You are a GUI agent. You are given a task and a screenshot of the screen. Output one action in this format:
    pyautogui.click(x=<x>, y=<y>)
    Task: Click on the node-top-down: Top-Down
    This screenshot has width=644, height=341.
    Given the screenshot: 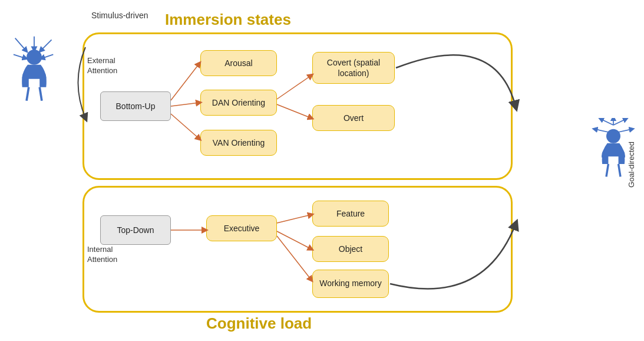 What is the action you would take?
    pyautogui.click(x=136, y=230)
    